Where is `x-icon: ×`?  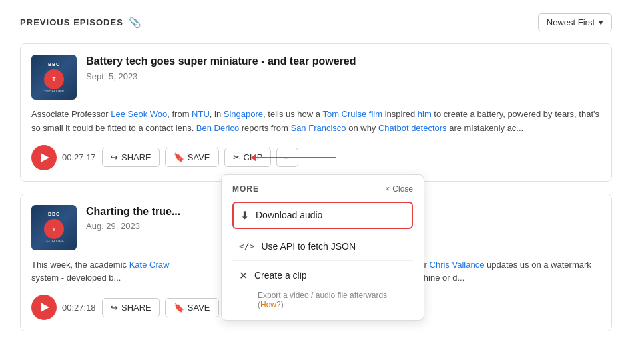 x-icon: × is located at coordinates (388, 189).